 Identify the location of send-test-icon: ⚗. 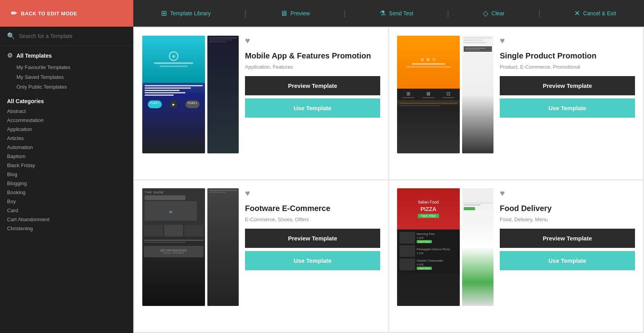
(383, 13).